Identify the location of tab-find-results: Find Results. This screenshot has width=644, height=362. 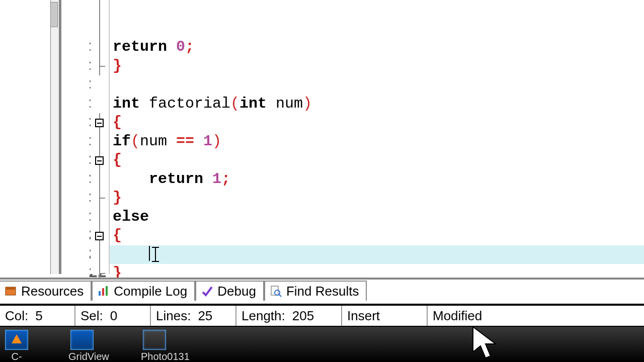
(316, 291).